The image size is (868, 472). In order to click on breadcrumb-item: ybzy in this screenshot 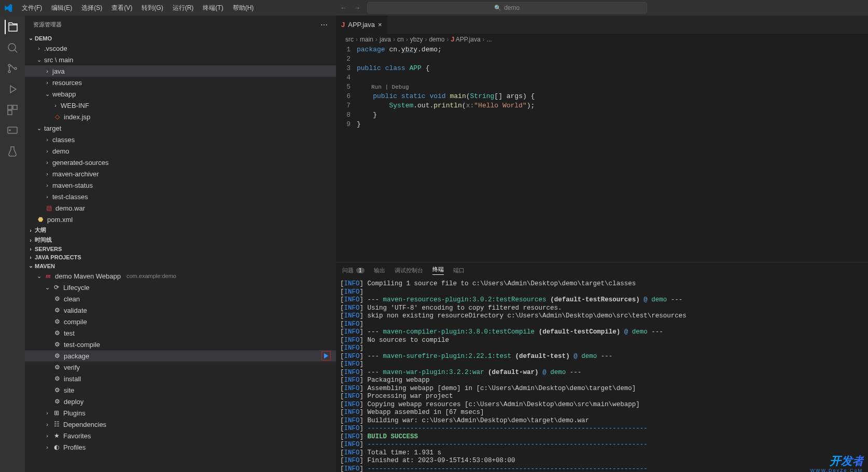, I will do `click(417, 39)`.